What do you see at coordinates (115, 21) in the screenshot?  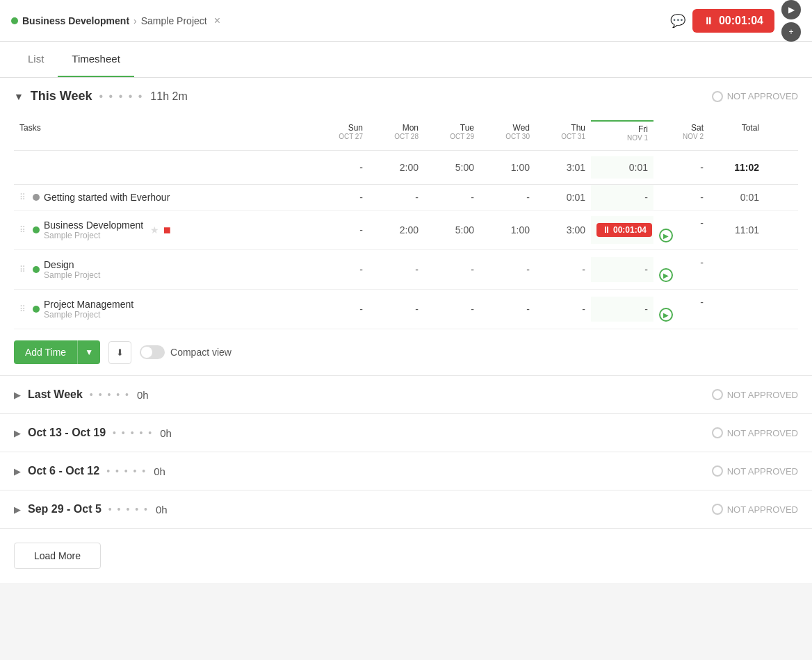 I see `breadcrumb: Business Development › Sample Project ×` at bounding box center [115, 21].